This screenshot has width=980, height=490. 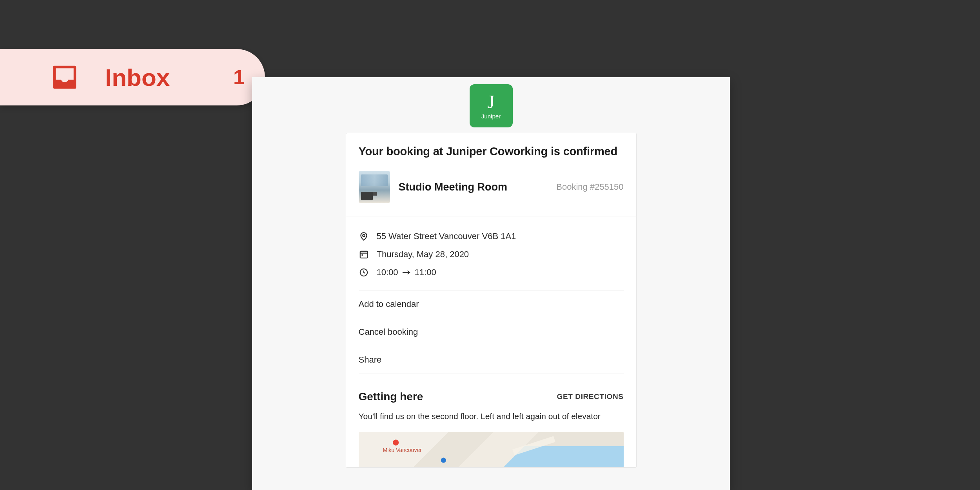 What do you see at coordinates (491, 332) in the screenshot?
I see `cancel-booking-link: Cancel booking` at bounding box center [491, 332].